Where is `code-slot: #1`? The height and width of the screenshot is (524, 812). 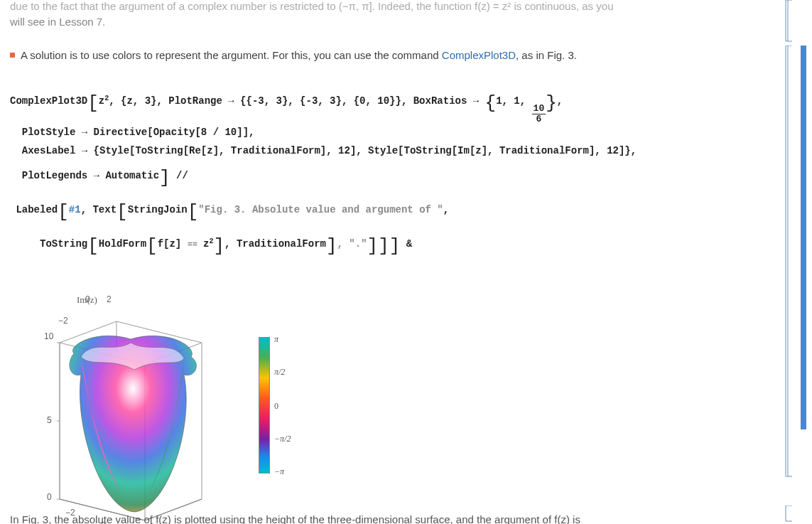 code-slot: #1 is located at coordinates (75, 210).